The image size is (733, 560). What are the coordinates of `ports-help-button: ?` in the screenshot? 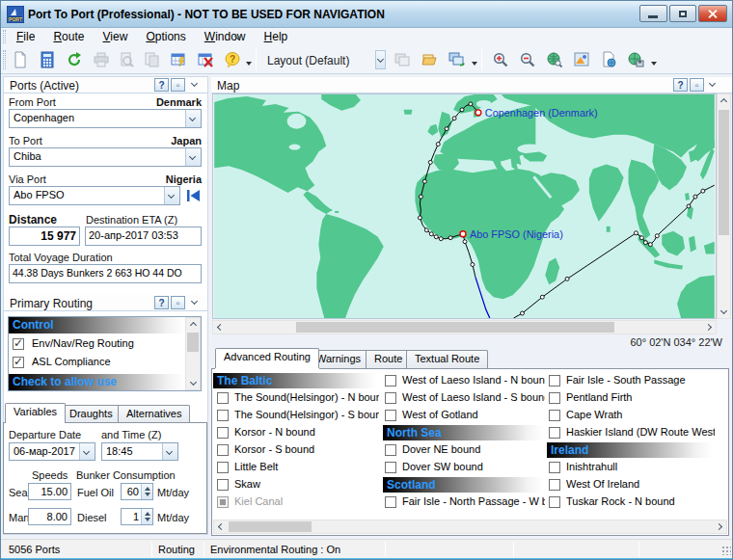 It's located at (162, 85).